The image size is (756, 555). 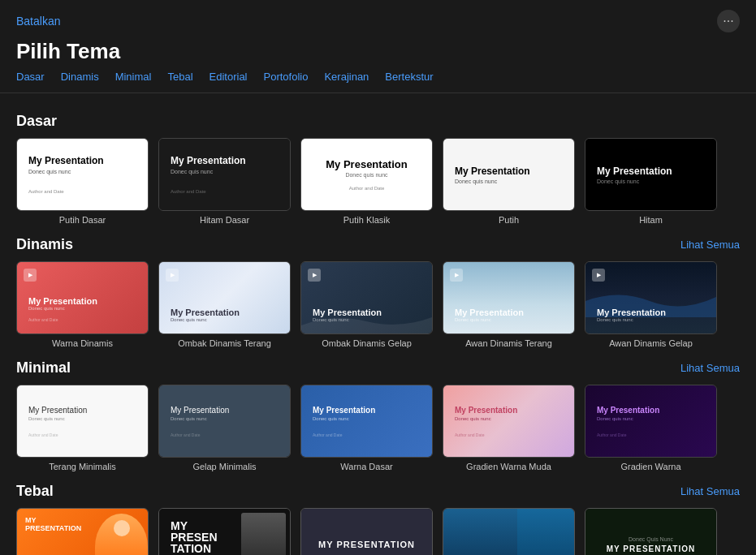 I want to click on see-all-tebal: Lihat Semua, so click(x=710, y=492).